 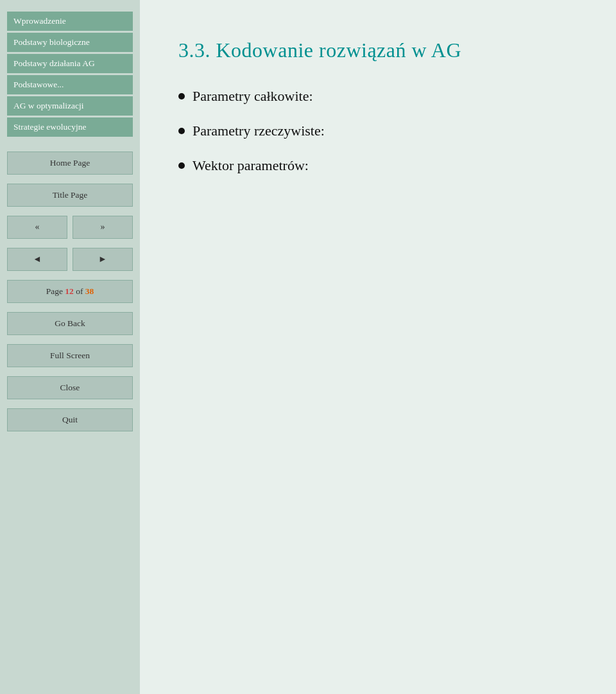 What do you see at coordinates (70, 291) in the screenshot?
I see `page-indicator: Page 12 of 38` at bounding box center [70, 291].